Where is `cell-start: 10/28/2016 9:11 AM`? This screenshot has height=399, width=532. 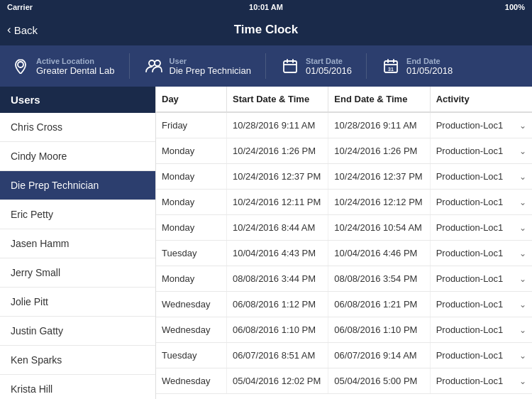 cell-start: 10/28/2016 9:11 AM is located at coordinates (278, 125).